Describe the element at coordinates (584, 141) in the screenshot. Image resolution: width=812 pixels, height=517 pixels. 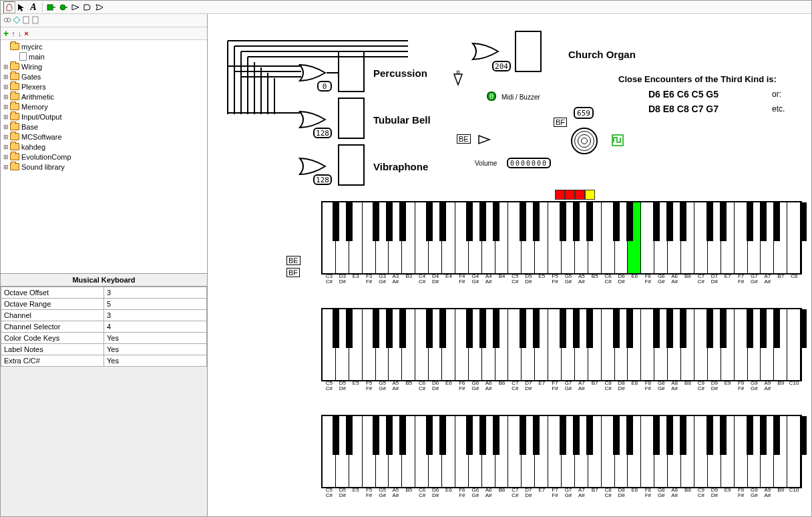
I see `speaker-component` at that location.